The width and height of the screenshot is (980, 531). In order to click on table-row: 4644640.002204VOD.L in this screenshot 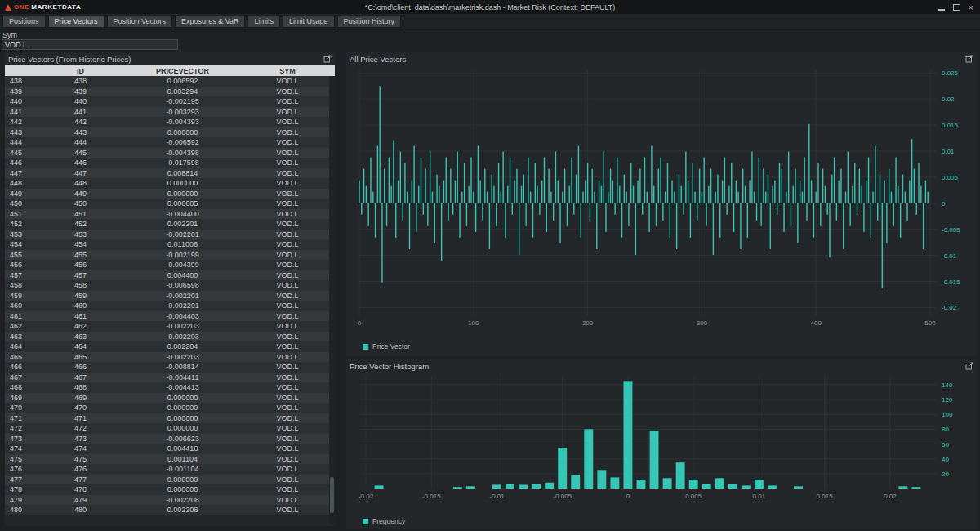, I will do `click(167, 346)`.